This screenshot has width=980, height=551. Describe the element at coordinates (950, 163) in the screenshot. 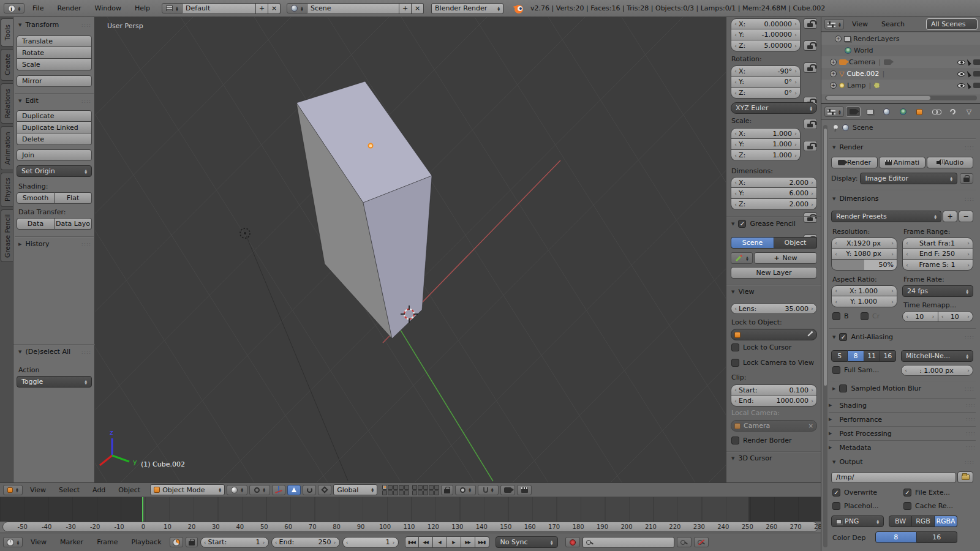

I see `render-audio-button: Audio` at that location.